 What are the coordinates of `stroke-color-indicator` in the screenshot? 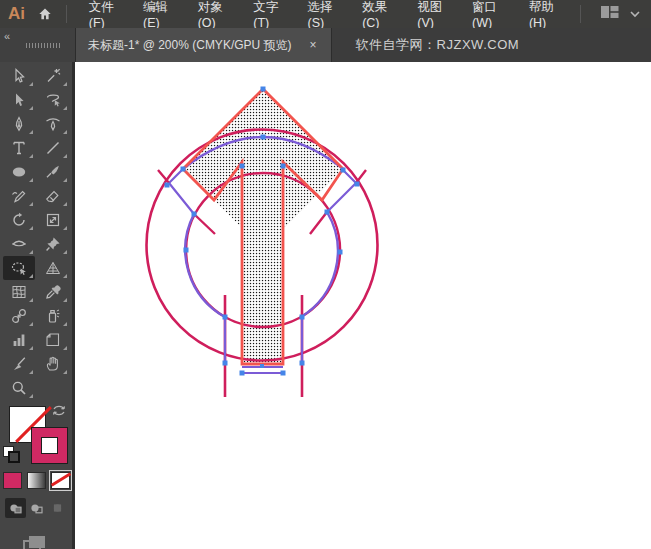 It's located at (50, 446).